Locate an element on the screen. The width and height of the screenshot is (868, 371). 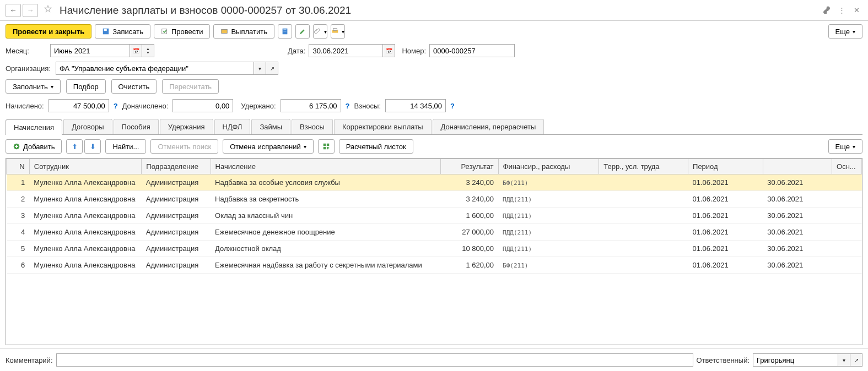
nav-forward-button: → is located at coordinates (30, 10).